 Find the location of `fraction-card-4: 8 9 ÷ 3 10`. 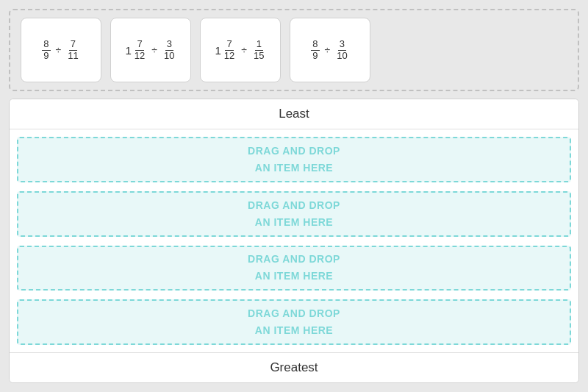

fraction-card-4: 8 9 ÷ 3 10 is located at coordinates (330, 50).